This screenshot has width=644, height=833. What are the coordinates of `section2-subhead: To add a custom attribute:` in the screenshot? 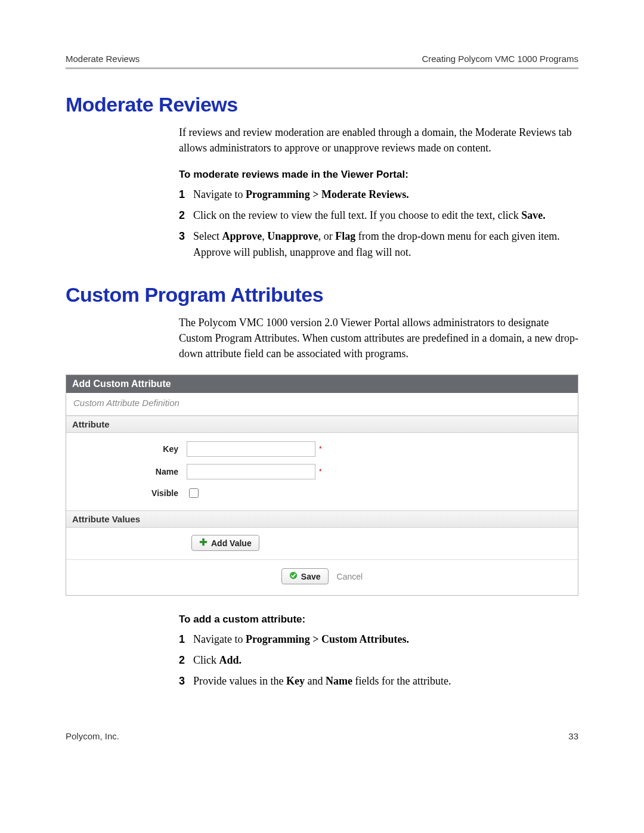 It's located at (379, 620).